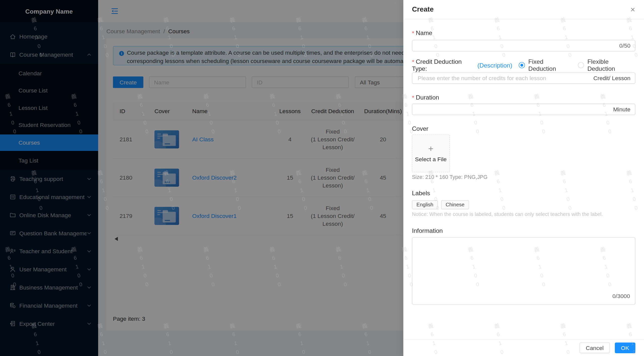  I want to click on name-input: 0/50, so click(524, 46).